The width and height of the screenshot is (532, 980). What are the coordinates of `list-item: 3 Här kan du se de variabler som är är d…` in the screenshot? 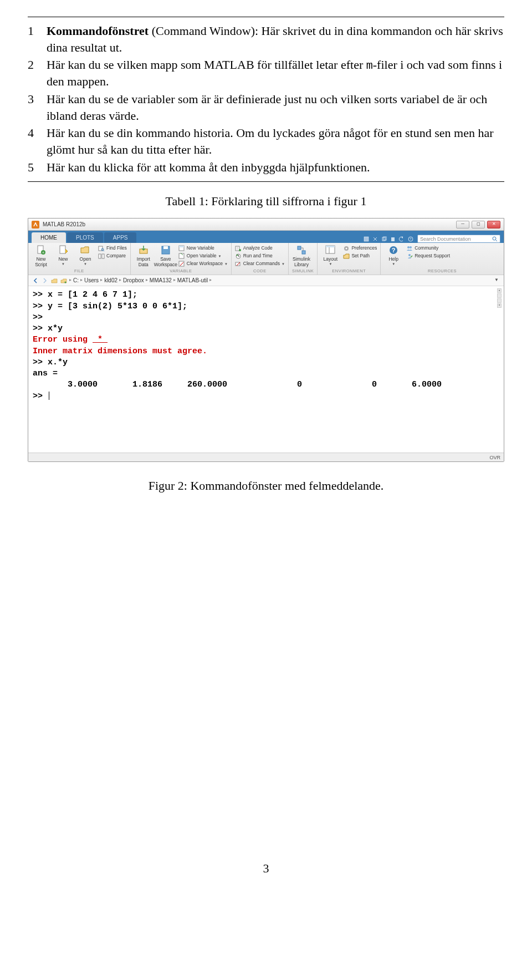 It's located at (266, 108).